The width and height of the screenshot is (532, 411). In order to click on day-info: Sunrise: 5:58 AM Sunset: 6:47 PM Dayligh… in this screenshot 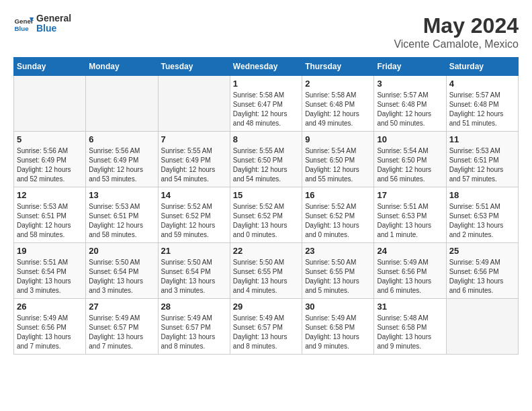, I will do `click(266, 109)`.